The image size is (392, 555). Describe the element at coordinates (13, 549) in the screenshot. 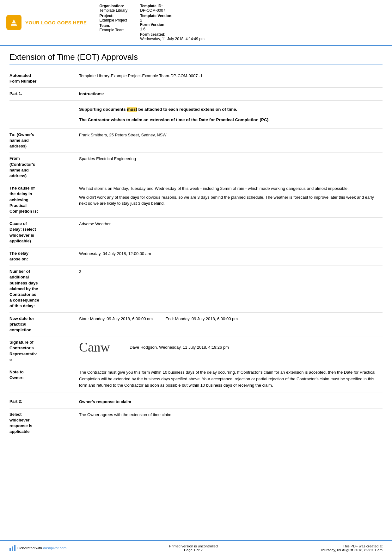

I see `bar2` at that location.